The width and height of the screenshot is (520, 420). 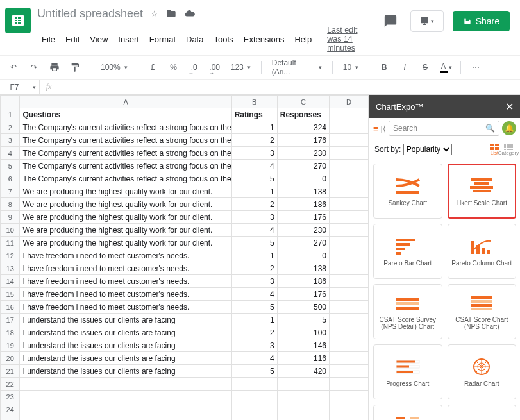 I want to click on cell: 500, so click(x=303, y=307).